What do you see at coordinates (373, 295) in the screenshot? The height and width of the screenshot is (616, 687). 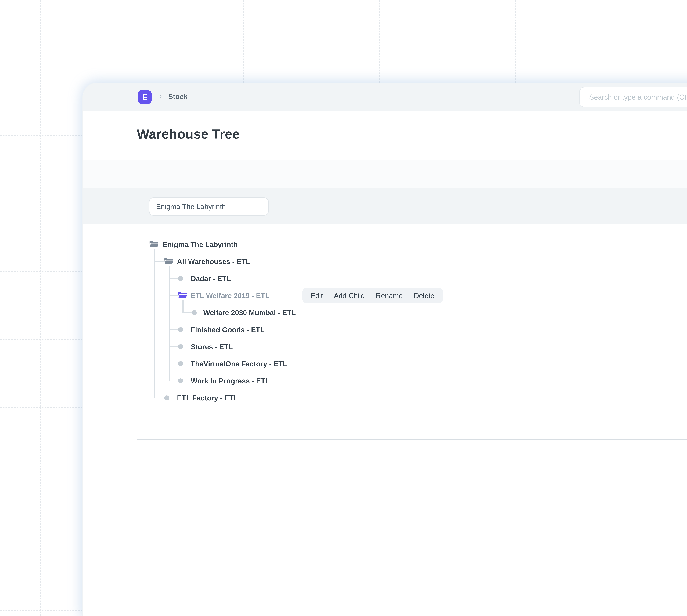 I see `node-actions-toolbar: EditAdd ChildRenameDelete` at bounding box center [373, 295].